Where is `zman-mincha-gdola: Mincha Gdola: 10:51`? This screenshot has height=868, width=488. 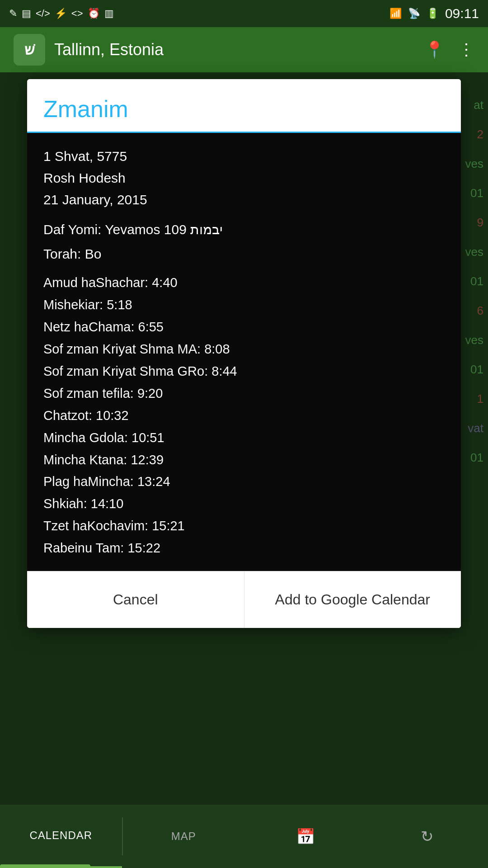
zman-mincha-gdola: Mincha Gdola: 10:51 is located at coordinates (244, 438).